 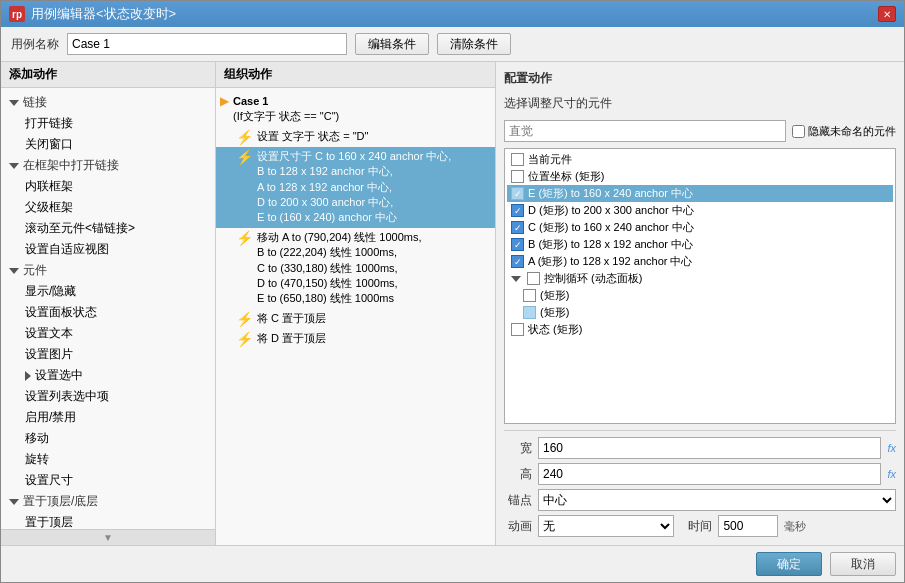 What do you see at coordinates (116, 144) in the screenshot?
I see `action-close-window: 关闭窗口` at bounding box center [116, 144].